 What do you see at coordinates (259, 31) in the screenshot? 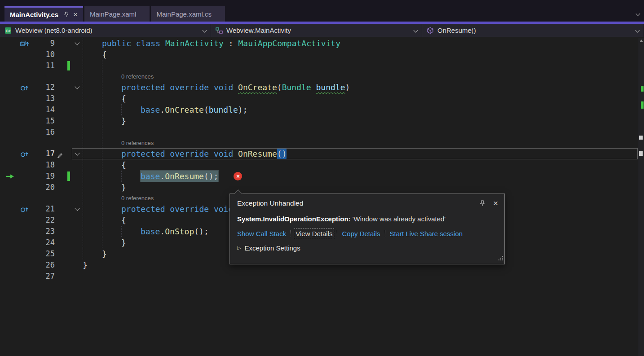
I see `type-dropdown-label: Webview.MainActivity` at bounding box center [259, 31].